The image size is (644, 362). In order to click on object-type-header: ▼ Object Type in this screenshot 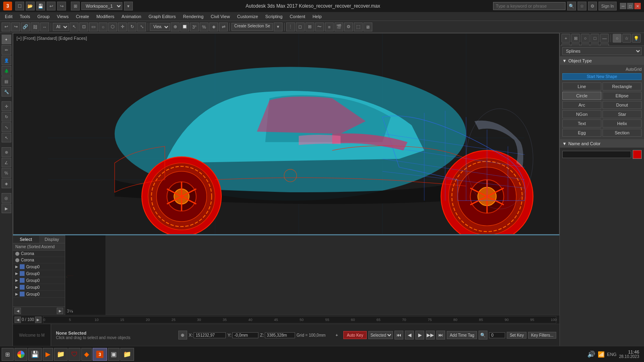, I will do `click(602, 61)`.